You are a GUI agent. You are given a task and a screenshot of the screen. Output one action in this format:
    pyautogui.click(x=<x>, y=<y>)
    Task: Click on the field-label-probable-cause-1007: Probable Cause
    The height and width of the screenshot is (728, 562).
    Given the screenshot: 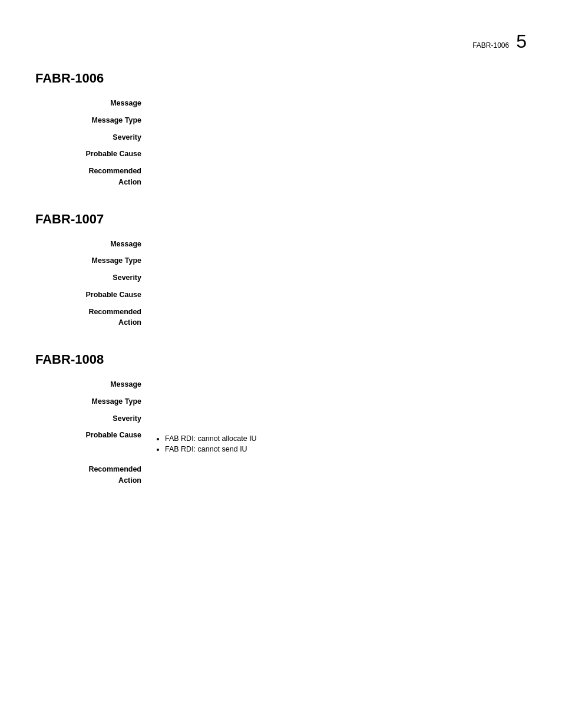 What is the action you would take?
    pyautogui.click(x=94, y=295)
    